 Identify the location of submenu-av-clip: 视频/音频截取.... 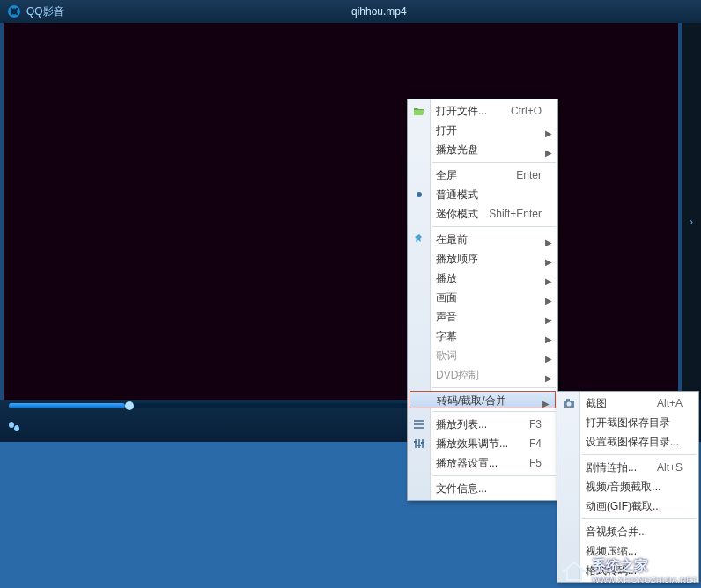
(628, 487).